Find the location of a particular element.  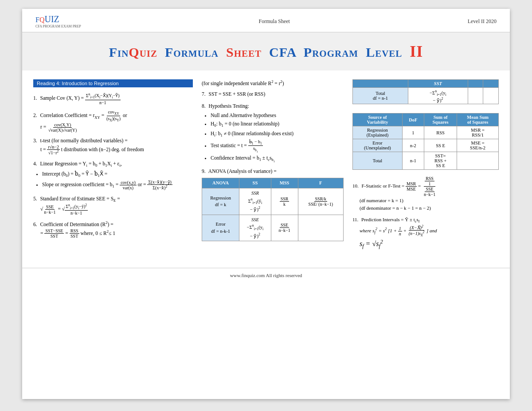

formula-10: 10. F-Statistic or F-Test = MSR MSE = RS… is located at coordinates (426, 194).